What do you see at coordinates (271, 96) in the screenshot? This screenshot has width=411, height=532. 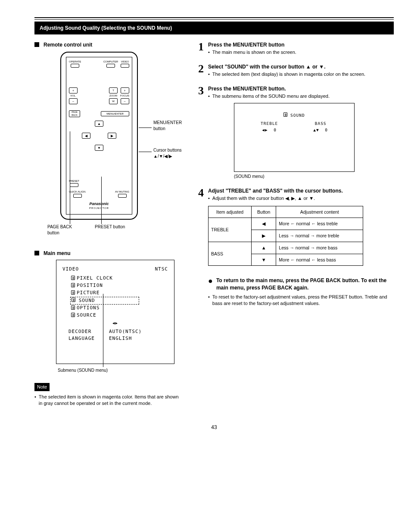 I see `step3-sub: The submenu items of the SOUND menu are …` at bounding box center [271, 96].